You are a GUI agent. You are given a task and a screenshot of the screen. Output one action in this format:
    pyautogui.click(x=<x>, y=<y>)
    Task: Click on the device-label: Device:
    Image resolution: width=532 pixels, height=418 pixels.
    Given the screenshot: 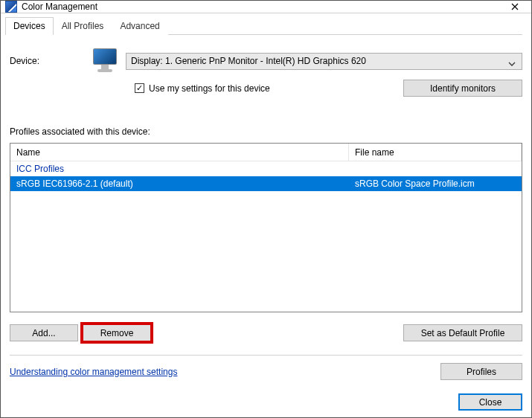 What is the action you would take?
    pyautogui.click(x=47, y=61)
    